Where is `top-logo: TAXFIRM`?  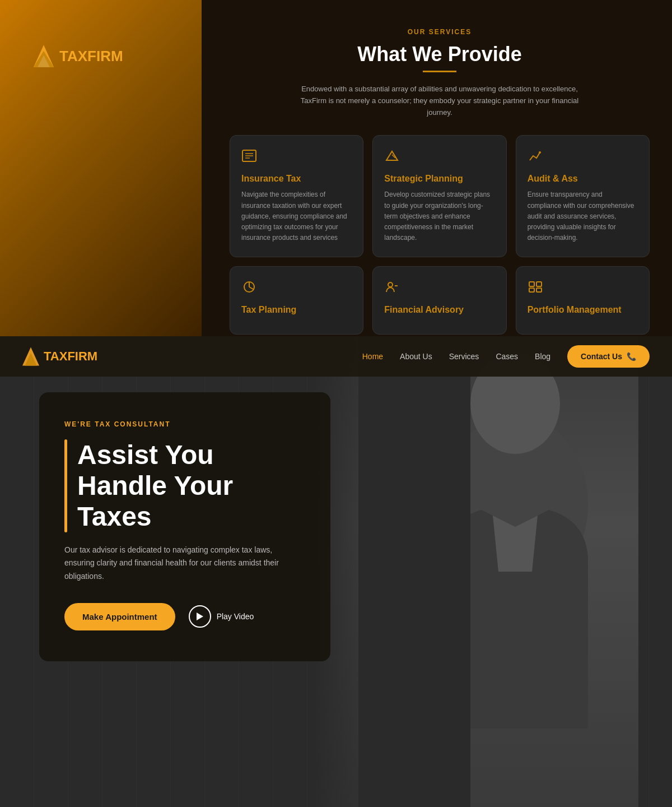 top-logo: TAXFIRM is located at coordinates (78, 56).